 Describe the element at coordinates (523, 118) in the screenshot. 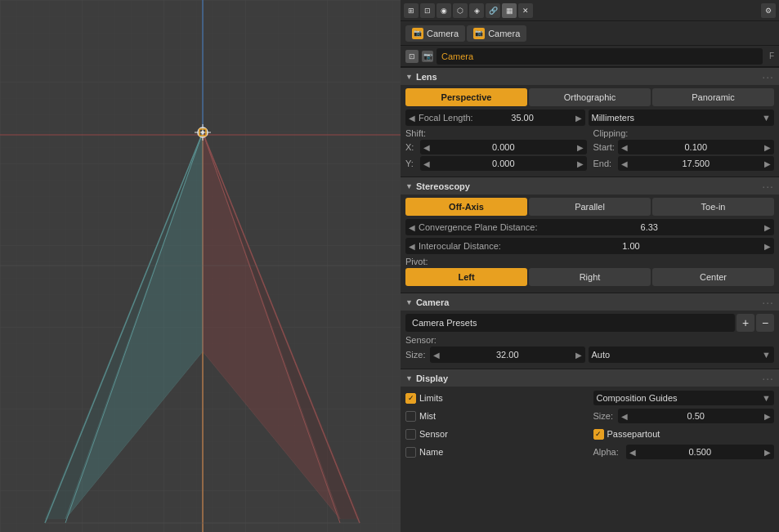

I see `focal-length-value: 35.00` at that location.